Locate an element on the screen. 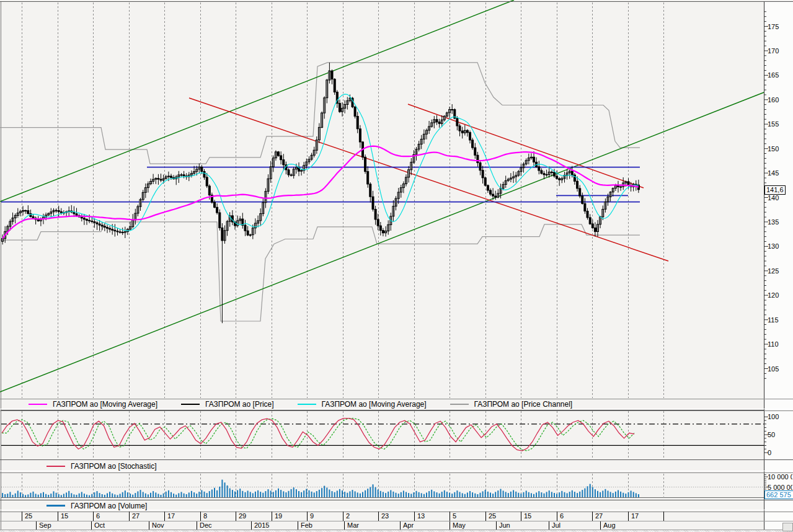 The height and width of the screenshot is (532, 793). legend-label: ГАЗПРОМ ао [Moving Average] is located at coordinates (105, 404).